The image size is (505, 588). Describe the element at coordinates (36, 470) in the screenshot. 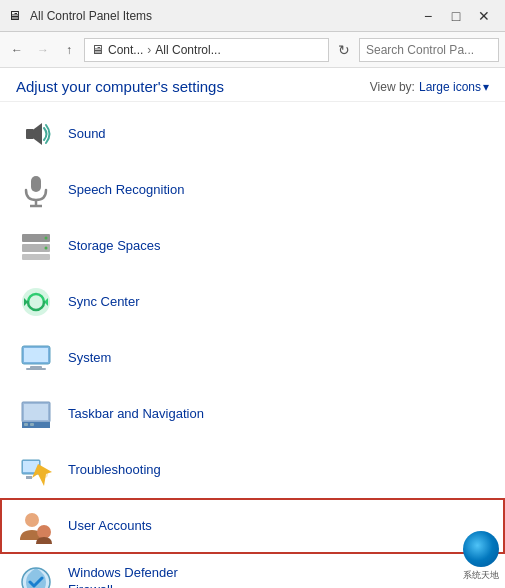

I see `troubleshoot-icon` at that location.